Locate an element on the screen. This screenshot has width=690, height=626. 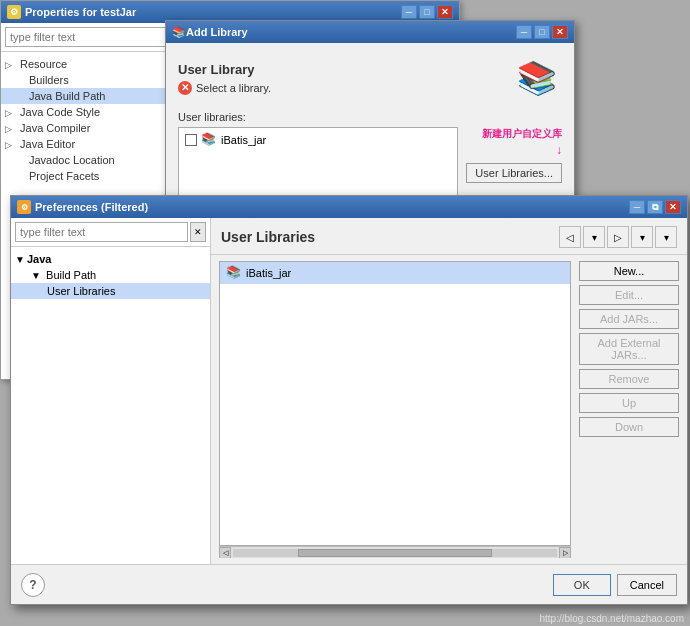
pref-close: ✕ is located at coordinates (673, 207).